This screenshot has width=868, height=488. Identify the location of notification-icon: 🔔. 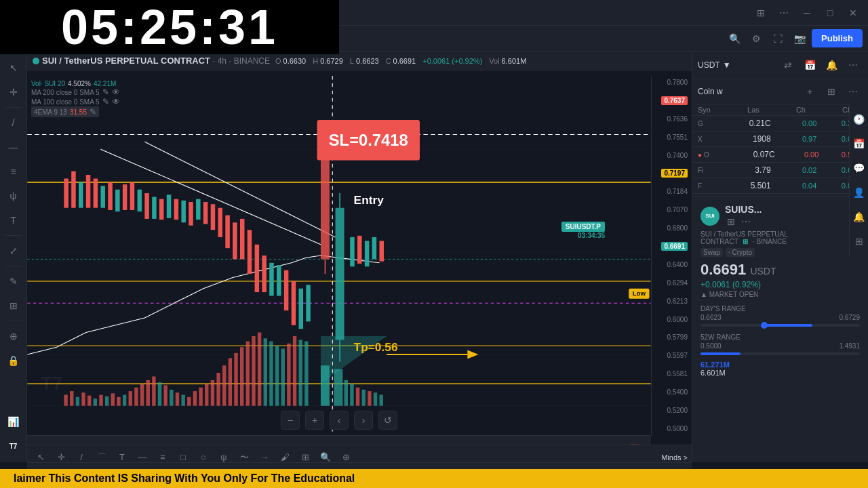
(831, 65).